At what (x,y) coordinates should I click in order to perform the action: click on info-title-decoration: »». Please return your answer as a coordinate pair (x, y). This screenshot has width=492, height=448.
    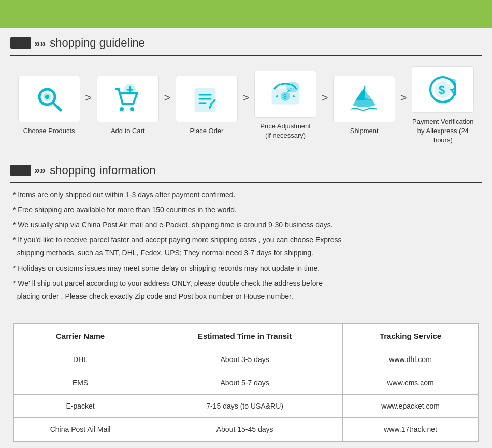
    Looking at the image, I should click on (28, 170).